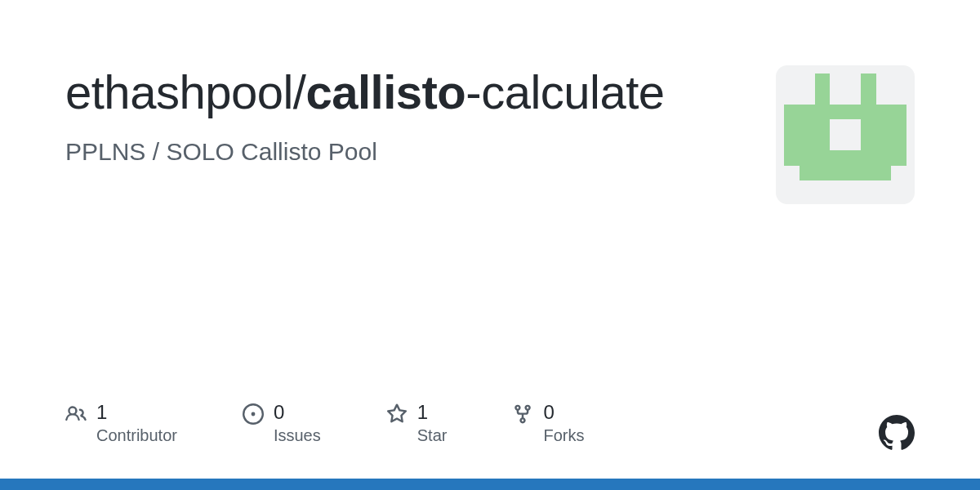  Describe the element at coordinates (180, 91) in the screenshot. I see `repo-owner: ethashpool` at that location.